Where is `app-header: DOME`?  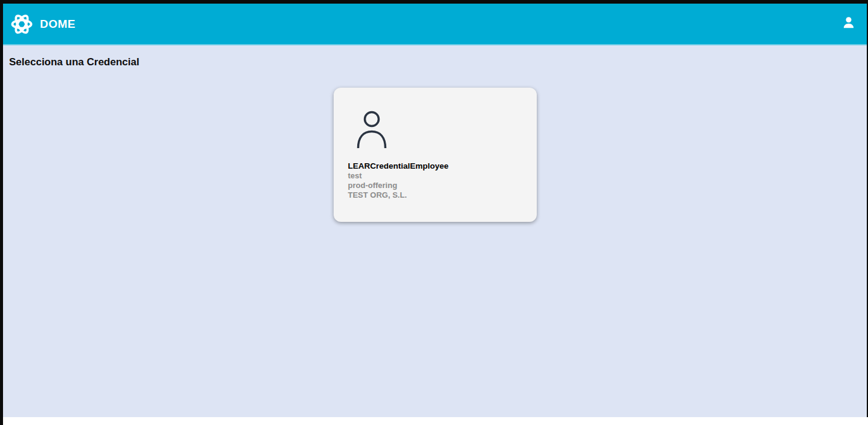
app-header: DOME is located at coordinates (435, 24).